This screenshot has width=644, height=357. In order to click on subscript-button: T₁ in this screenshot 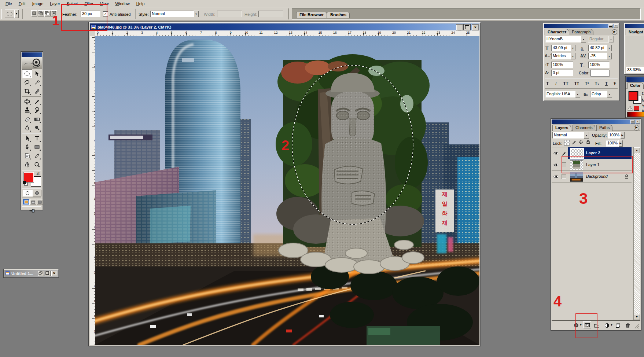, I will do `click(597, 84)`.